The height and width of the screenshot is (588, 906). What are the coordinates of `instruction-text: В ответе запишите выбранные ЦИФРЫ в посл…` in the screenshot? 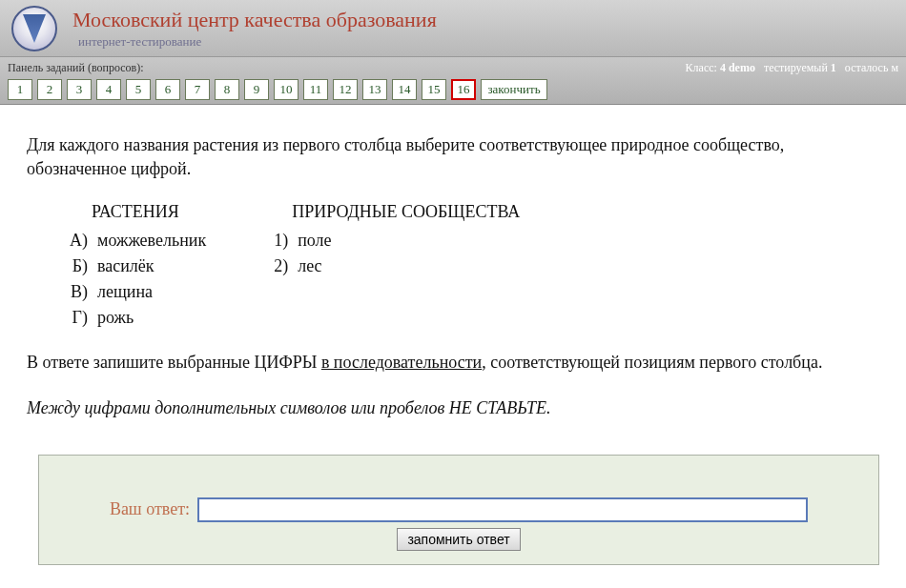 It's located at (453, 362).